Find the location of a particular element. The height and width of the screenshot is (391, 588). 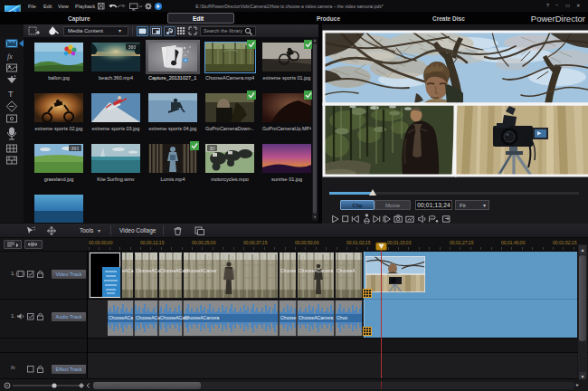

svg-text: T is located at coordinates (11, 94).